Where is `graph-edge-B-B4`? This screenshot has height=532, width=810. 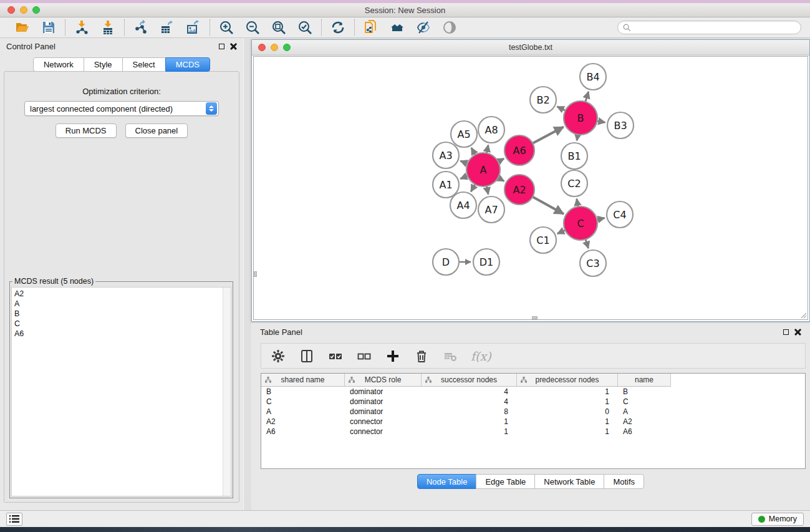 graph-edge-B-B4 is located at coordinates (587, 97).